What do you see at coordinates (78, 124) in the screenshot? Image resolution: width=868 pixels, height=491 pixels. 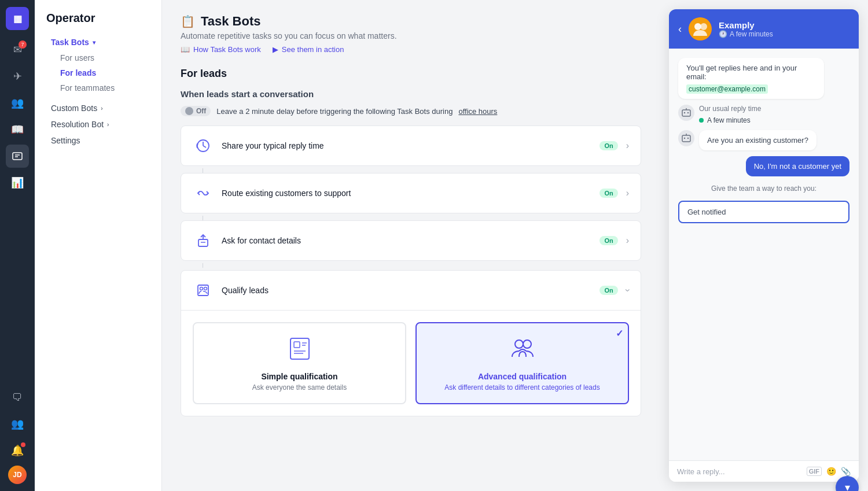 I see `resolution-bot-label: Resolution Bot` at bounding box center [78, 124].